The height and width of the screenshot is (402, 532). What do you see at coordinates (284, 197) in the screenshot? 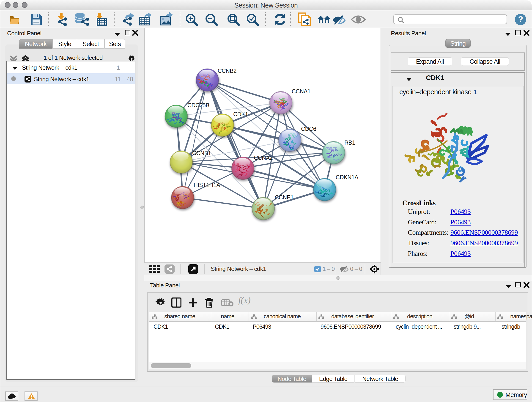
I see `svg-text: CCNE1` at bounding box center [284, 197].